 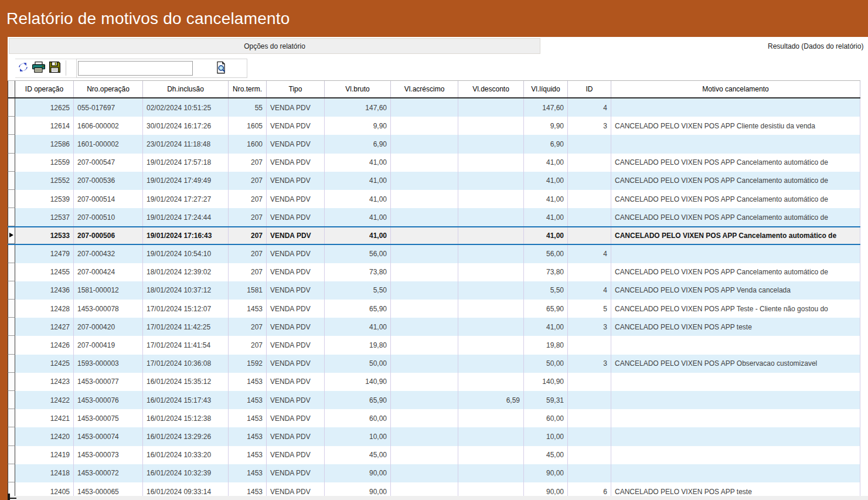 I want to click on tab-resultado: Resultado (Dados do relatório), so click(x=704, y=46).